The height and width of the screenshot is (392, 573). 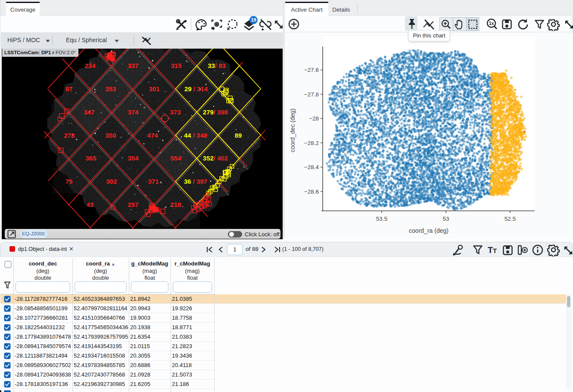 I want to click on svg-text: 257, so click(x=133, y=205).